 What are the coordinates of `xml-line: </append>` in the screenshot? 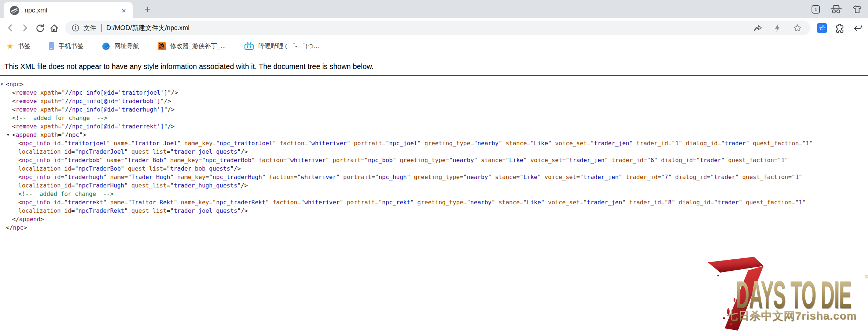 It's located at (432, 219).